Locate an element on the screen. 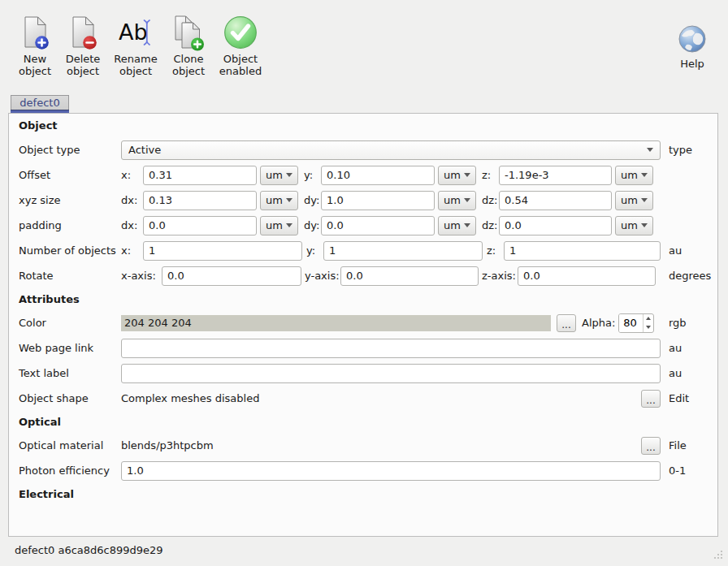 The width and height of the screenshot is (728, 566). section-object-heading: Object is located at coordinates (38, 125).